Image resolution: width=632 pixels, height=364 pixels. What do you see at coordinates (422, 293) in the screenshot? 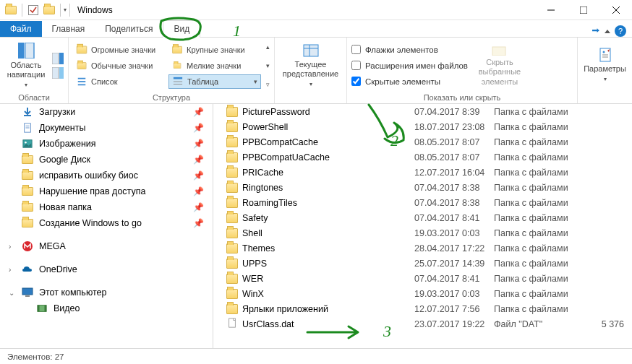
I see `file-row: WinX19.03.2017 0:03Папка с файлами` at bounding box center [422, 293].